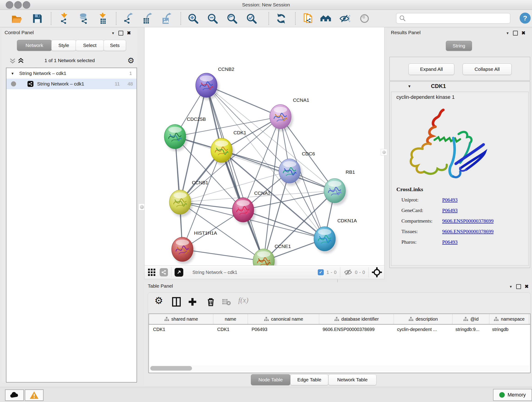 The height and width of the screenshot is (402, 532). Describe the element at coordinates (179, 272) in the screenshot. I see `birds-eye-view-icon` at that location.